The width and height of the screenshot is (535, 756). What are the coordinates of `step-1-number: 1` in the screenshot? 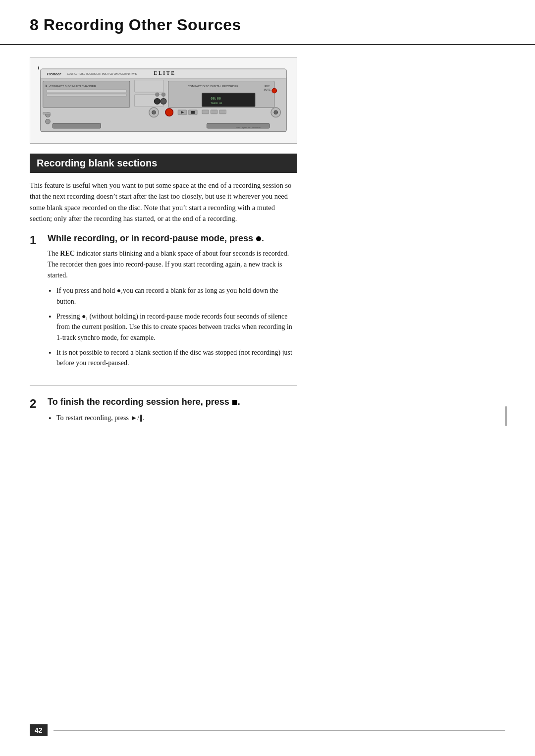 It's located at (39, 240).